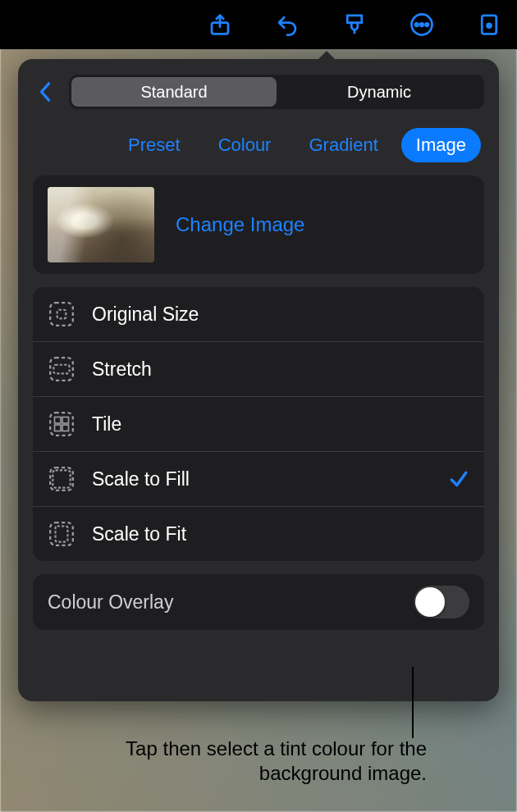  Describe the element at coordinates (258, 25) in the screenshot. I see `top-toolbar` at that location.